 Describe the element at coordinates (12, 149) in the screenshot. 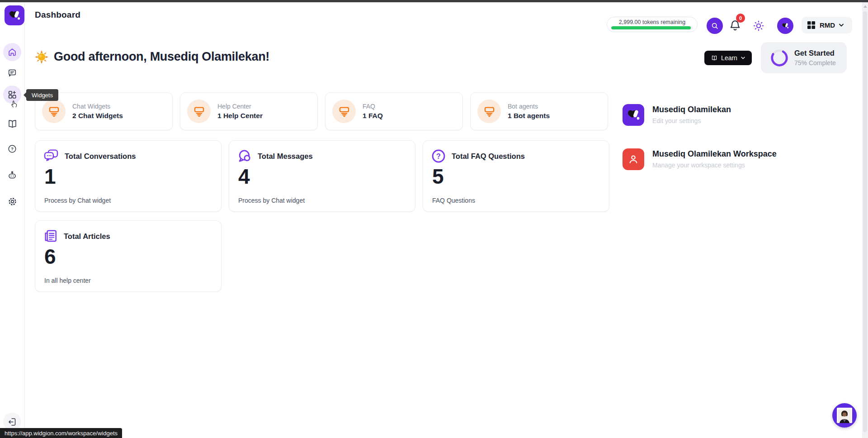

I see `sidebar-item-help: ?` at that location.